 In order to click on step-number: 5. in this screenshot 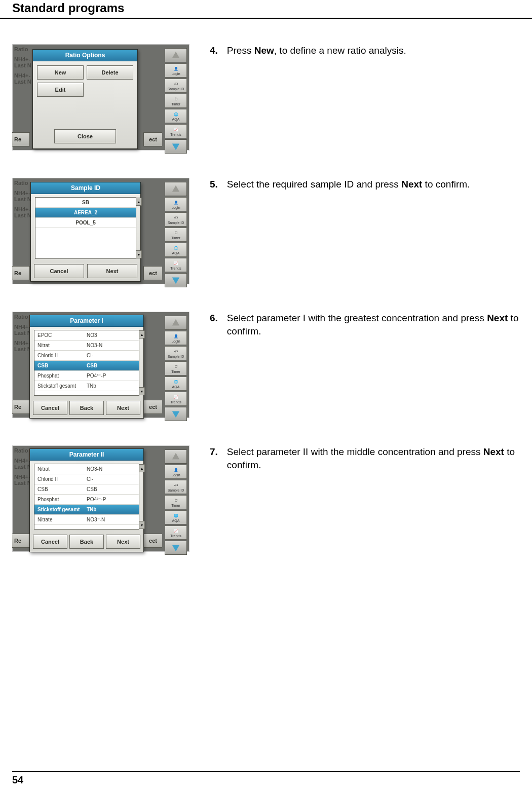, I will do `click(214, 184)`.